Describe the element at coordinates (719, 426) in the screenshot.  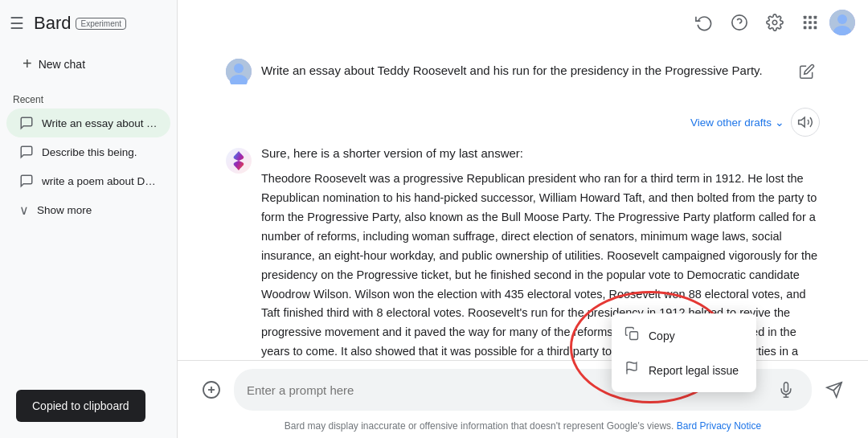
I see `privacy-link: Bard Privacy Notice` at that location.